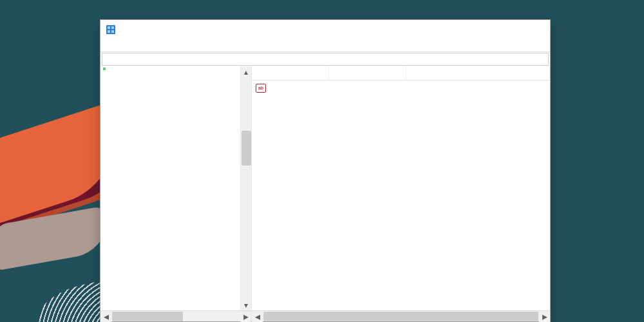 The image size is (644, 322). Describe the element at coordinates (325, 46) in the screenshot. I see `menubar` at that location.